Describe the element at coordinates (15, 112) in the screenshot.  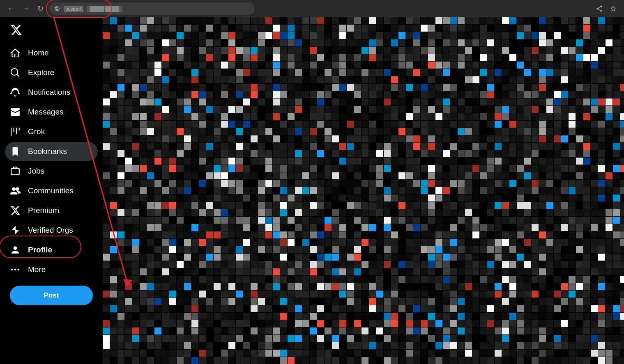
I see `envelope-icon` at that location.